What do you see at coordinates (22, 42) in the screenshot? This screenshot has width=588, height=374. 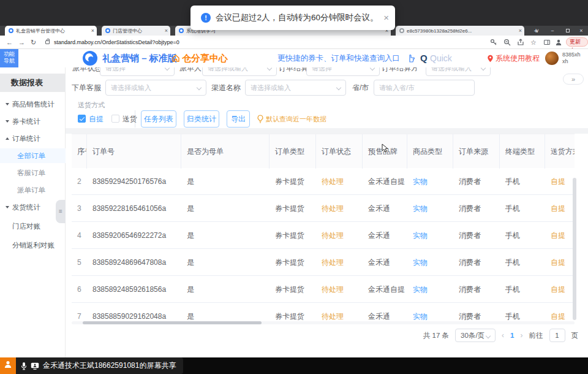 I see `forward-icon: →` at bounding box center [22, 42].